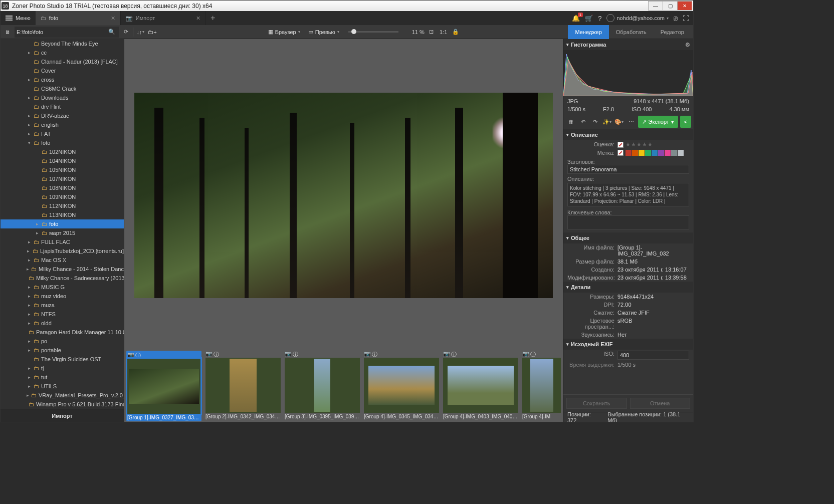  I want to click on folder-item: 🗀108NIKON, so click(62, 188).